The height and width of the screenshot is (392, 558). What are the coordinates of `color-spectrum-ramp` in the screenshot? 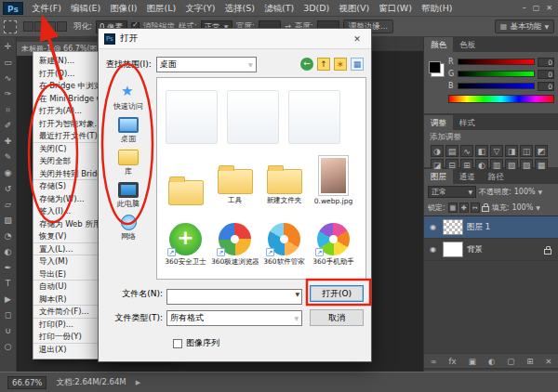 It's located at (501, 98).